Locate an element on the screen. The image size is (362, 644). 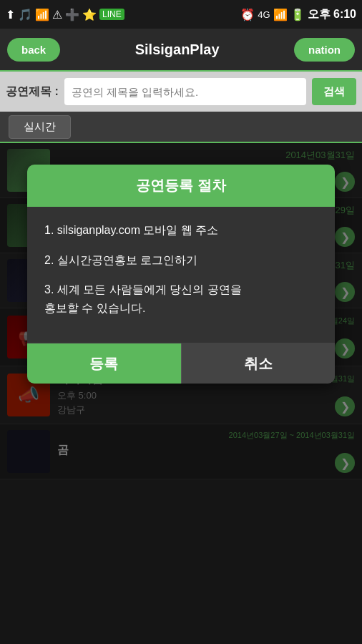
alarm-icon: ⏰ is located at coordinates (248, 14).